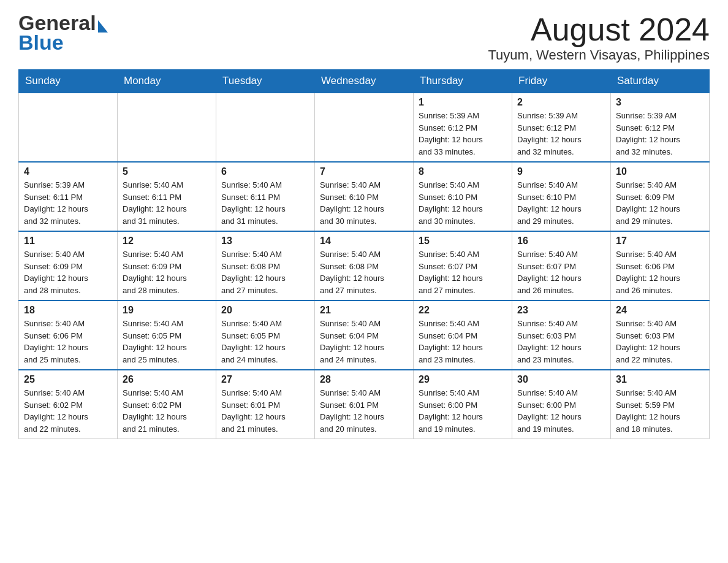 This screenshot has width=728, height=563. What do you see at coordinates (58, 23) in the screenshot?
I see `logo-general: General` at bounding box center [58, 23].